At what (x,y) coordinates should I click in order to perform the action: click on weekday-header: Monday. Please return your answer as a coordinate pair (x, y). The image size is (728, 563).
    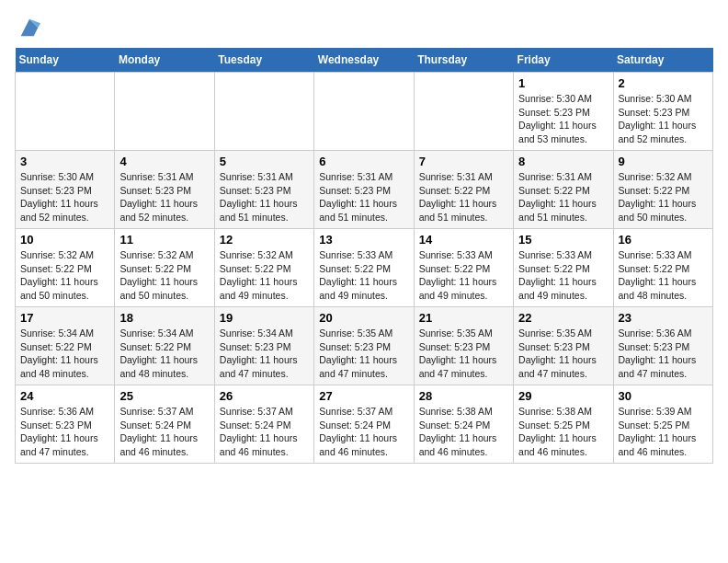
    Looking at the image, I should click on (165, 61).